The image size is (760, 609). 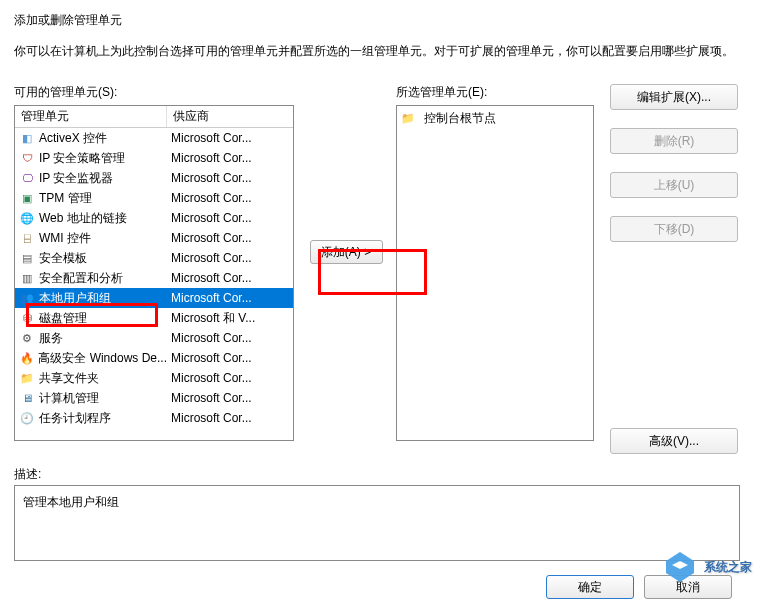 What do you see at coordinates (460, 118) in the screenshot?
I see `tree-root-label: 控制台根节点` at bounding box center [460, 118].